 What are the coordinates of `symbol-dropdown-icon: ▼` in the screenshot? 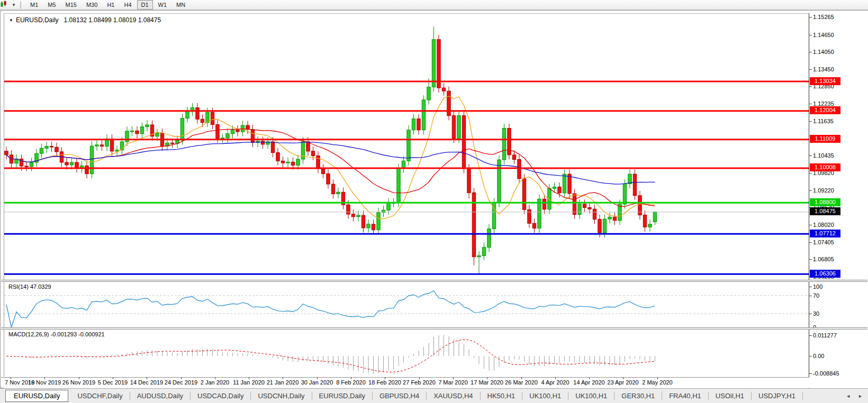 It's located at (11, 20).